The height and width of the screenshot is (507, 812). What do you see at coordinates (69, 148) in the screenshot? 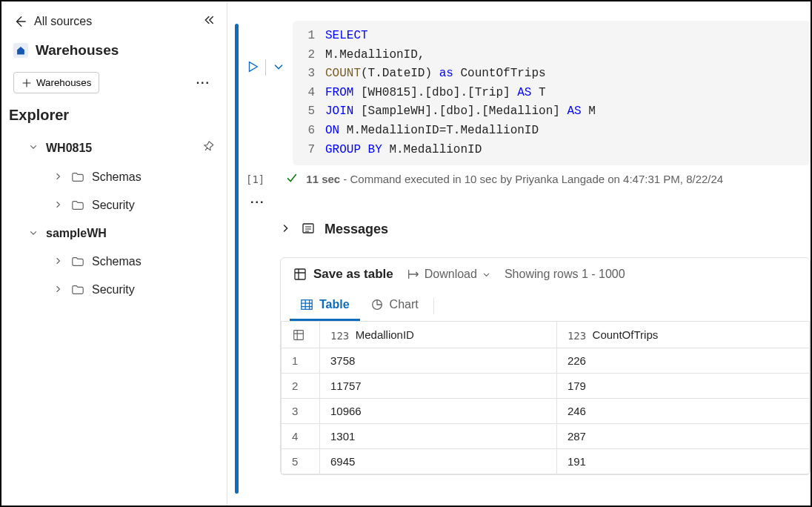
I see `tree-label: WH0815` at bounding box center [69, 148].